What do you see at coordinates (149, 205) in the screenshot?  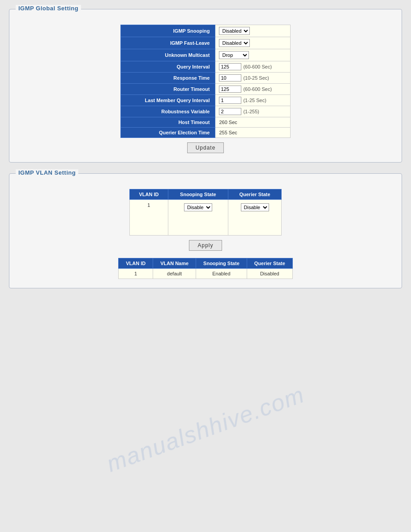 I see `vlan-id-value: 1` at bounding box center [149, 205].